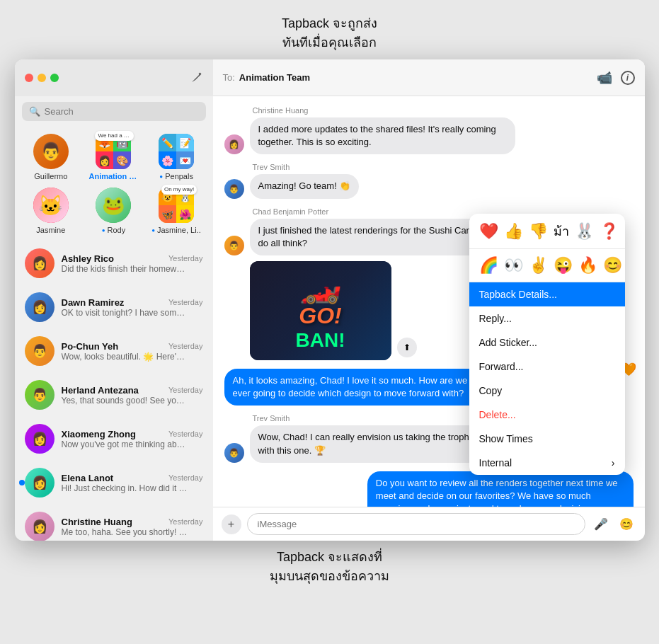  I want to click on search-bar: 🔍, so click(114, 112).